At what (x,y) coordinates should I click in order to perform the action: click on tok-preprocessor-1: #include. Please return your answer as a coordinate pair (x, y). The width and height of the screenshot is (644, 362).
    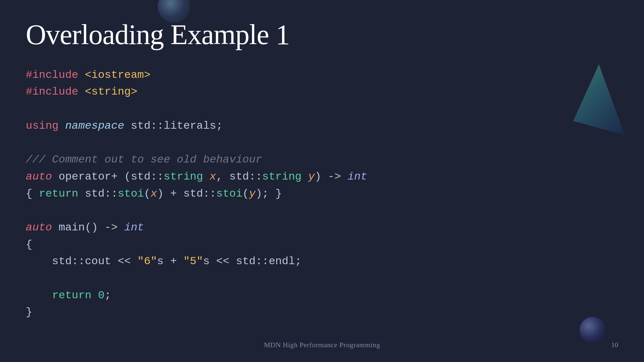
    Looking at the image, I should click on (52, 75).